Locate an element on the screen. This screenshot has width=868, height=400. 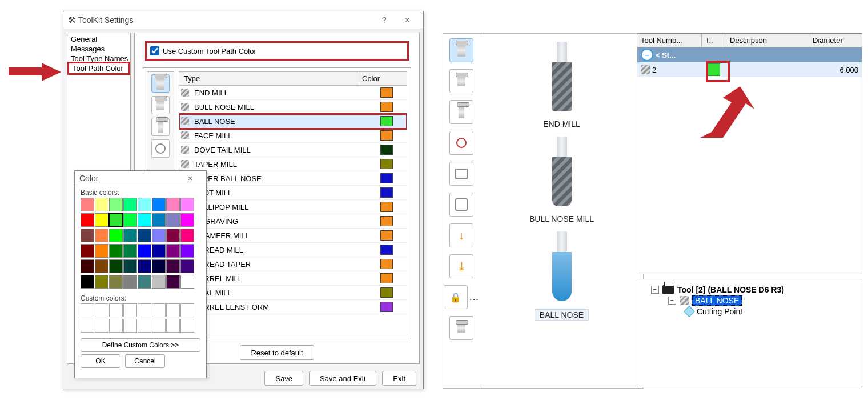
filter-import-icon: ↓ is located at coordinates (461, 235).